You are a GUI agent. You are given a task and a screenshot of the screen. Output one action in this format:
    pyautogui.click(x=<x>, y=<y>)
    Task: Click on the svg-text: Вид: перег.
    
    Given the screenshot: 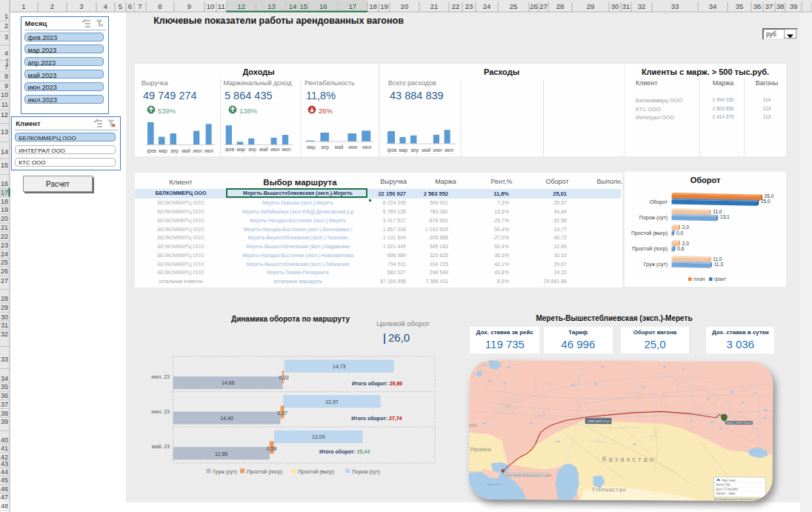 What is the action you would take?
    pyautogui.click(x=729, y=480)
    